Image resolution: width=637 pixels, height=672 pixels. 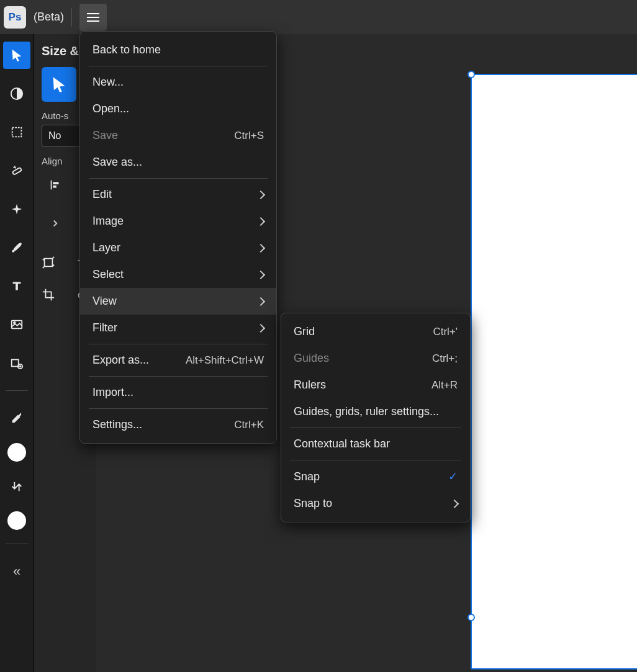 I want to click on submenu-contextual-taskbar: Contextual task bar, so click(x=376, y=444).